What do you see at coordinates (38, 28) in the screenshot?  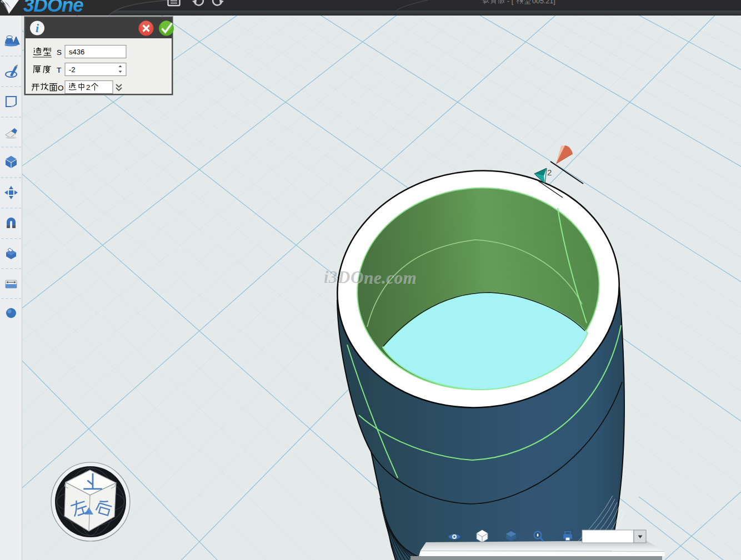 I see `svg-text: i` at bounding box center [38, 28].